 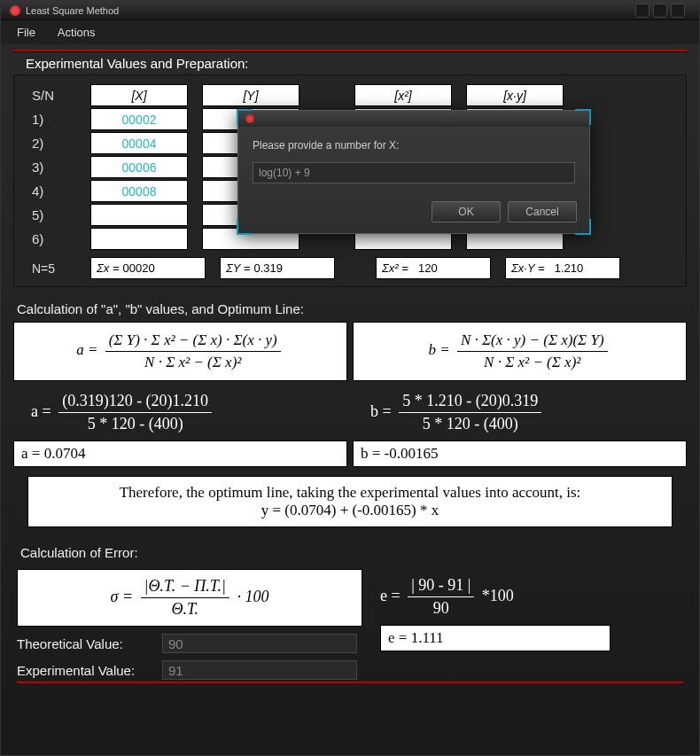 I want to click on result-b: b = -0.00165, so click(x=519, y=454).